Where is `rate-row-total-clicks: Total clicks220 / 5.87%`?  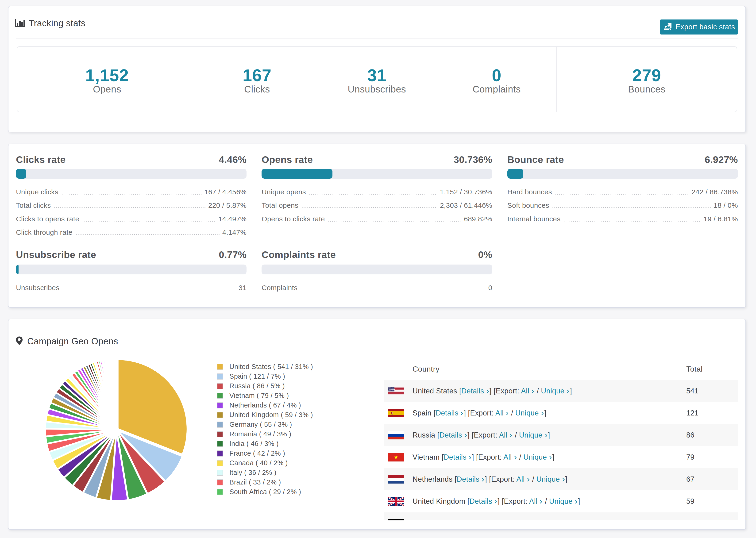 rate-row-total-clicks: Total clicks220 / 5.87% is located at coordinates (131, 205).